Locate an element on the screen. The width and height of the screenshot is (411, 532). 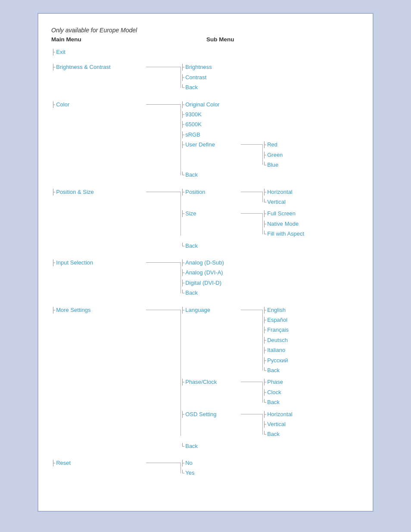
brightness-contrast-section: ├ Brightness & Contrast ├ Brightness ├ C… is located at coordinates (206, 77).